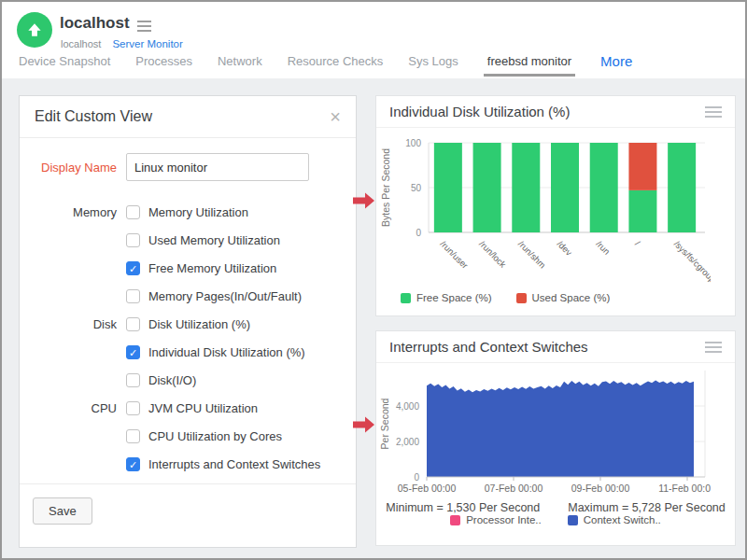 The image size is (747, 560). I want to click on svg-text: 09-Feb 00:00, so click(601, 488).